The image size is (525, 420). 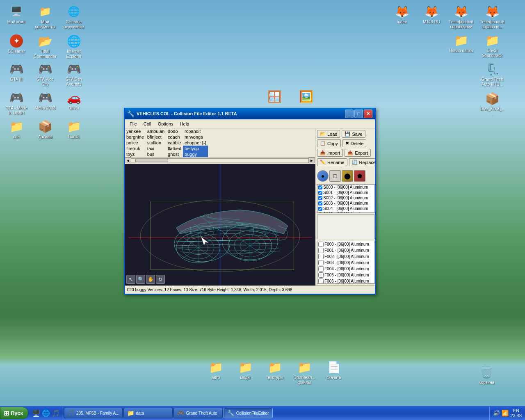 What do you see at coordinates (16, 130) in the screenshot?
I see `icon-cpn: 📁 спн` at bounding box center [16, 130].